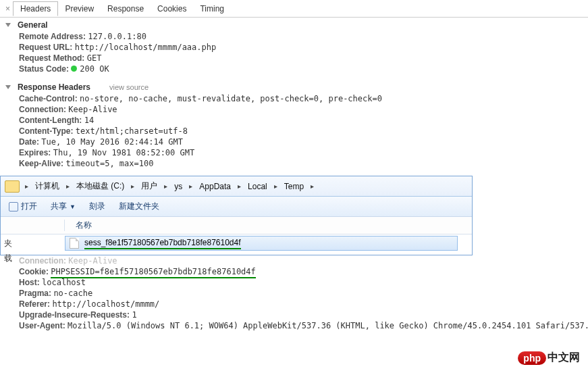 Image resolution: width=588 pixels, height=373 pixels. Describe the element at coordinates (89, 120) in the screenshot. I see `content-length-value: 14` at that location.